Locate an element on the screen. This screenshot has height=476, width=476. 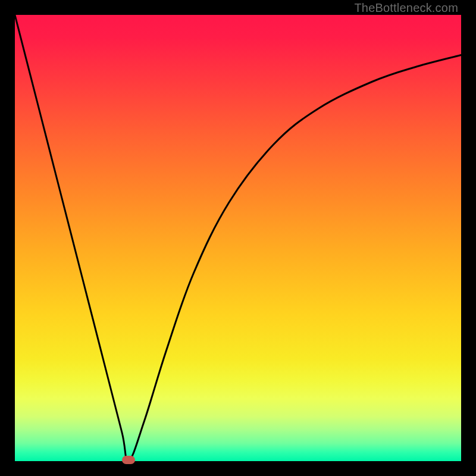
attribution-label: TheBottleneck.com is located at coordinates (406, 8).